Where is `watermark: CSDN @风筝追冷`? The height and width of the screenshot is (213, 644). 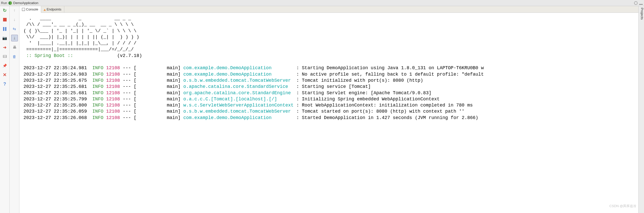
watermark: CSDN @风筝追冷 is located at coordinates (623, 206).